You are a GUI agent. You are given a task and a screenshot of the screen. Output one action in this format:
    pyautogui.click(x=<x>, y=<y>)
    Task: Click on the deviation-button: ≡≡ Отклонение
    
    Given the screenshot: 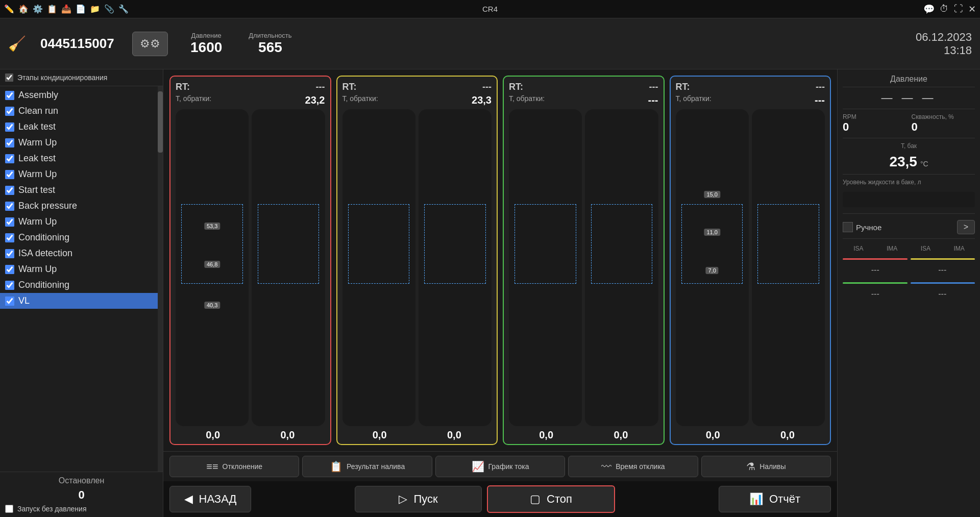 What is the action you would take?
    pyautogui.click(x=234, y=466)
    